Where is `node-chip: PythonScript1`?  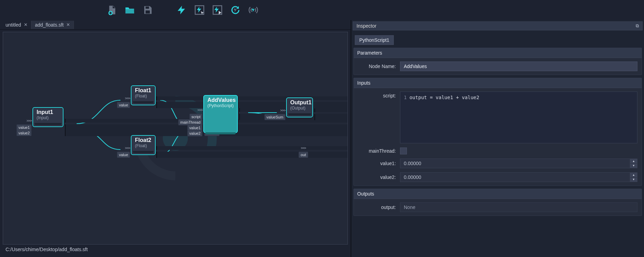 node-chip: PythonScript1 is located at coordinates (374, 40).